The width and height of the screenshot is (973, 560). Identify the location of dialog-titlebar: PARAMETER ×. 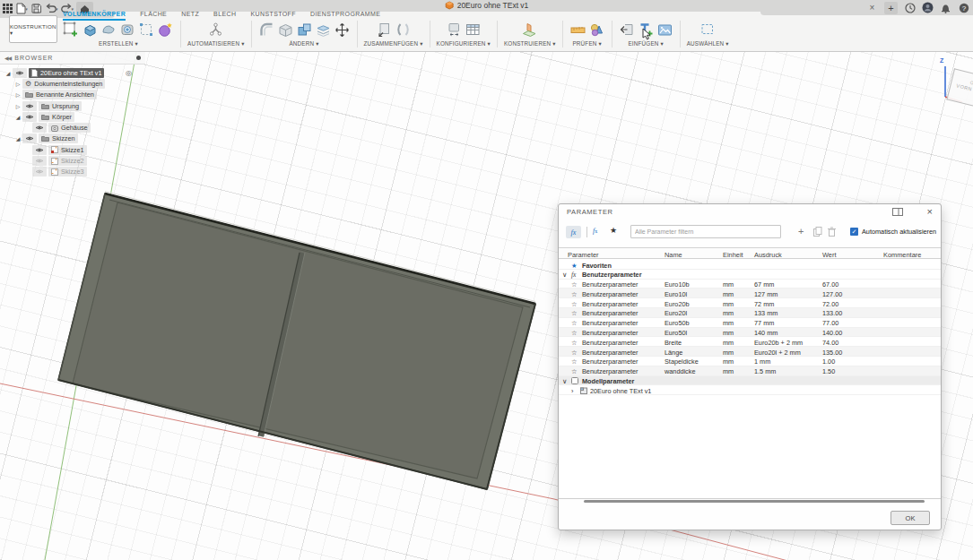
(750, 212).